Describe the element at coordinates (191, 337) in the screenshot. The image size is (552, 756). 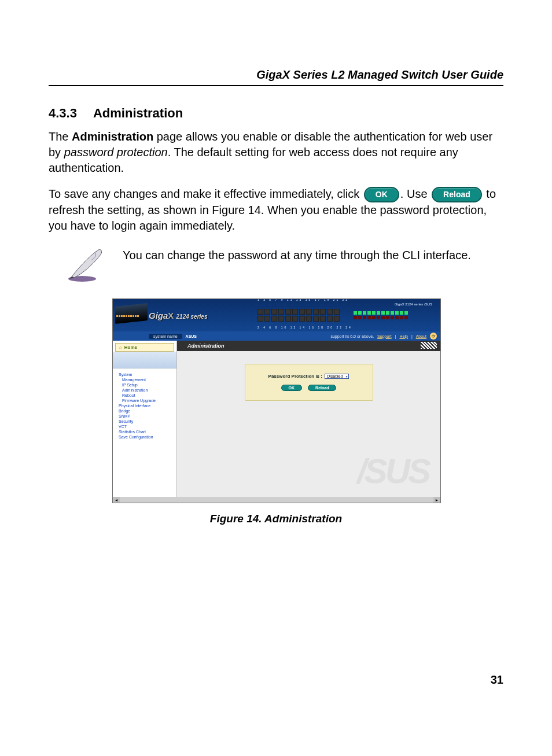
I see `sysname-value: ASUS` at that location.